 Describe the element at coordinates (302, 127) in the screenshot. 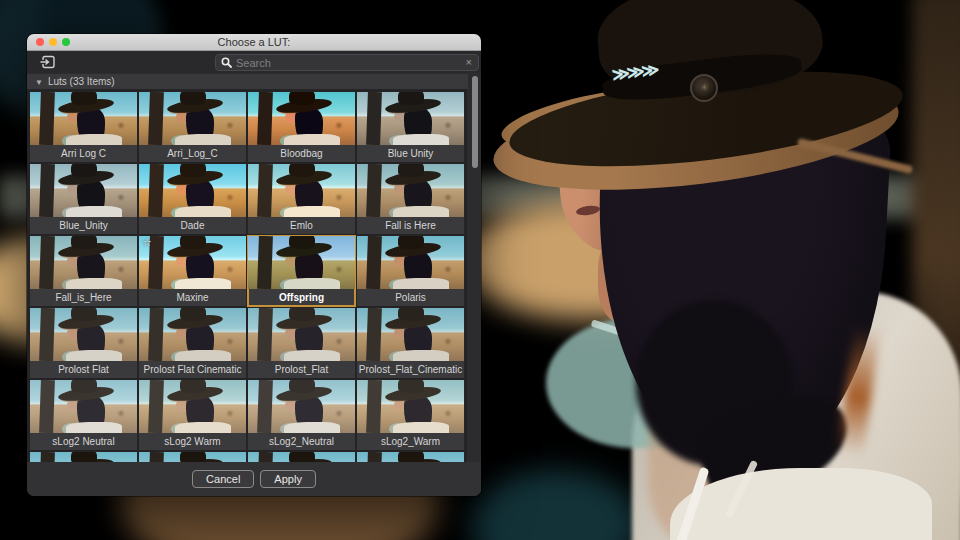

I see `lut-item: Bloodbag` at that location.